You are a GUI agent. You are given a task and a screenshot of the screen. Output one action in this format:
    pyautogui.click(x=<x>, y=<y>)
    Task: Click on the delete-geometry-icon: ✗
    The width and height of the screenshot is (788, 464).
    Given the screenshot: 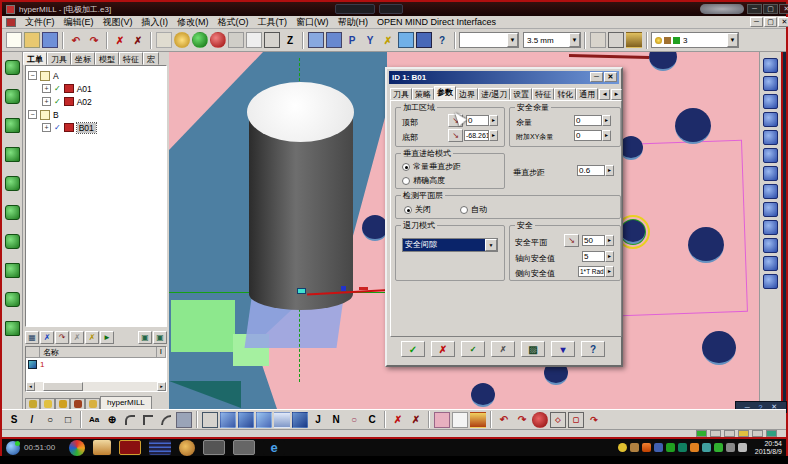 What is the action you would take?
    pyautogui.click(x=398, y=420)
    